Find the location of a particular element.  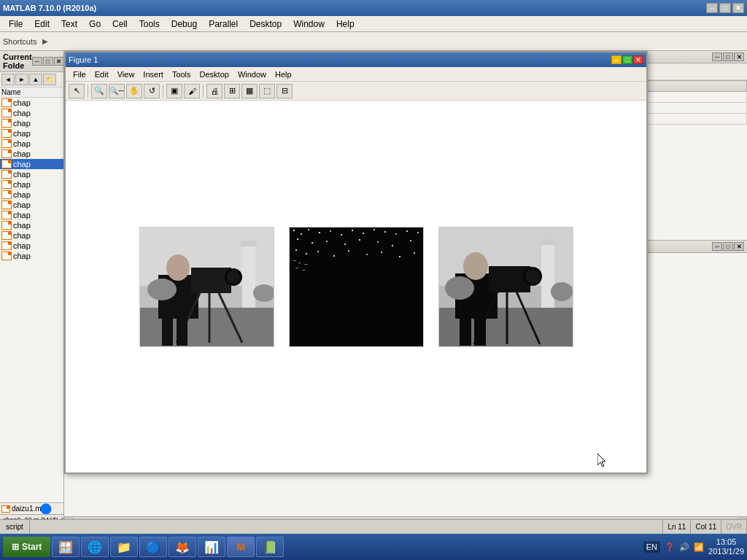

minimize-button: ─ is located at coordinates (712, 8).